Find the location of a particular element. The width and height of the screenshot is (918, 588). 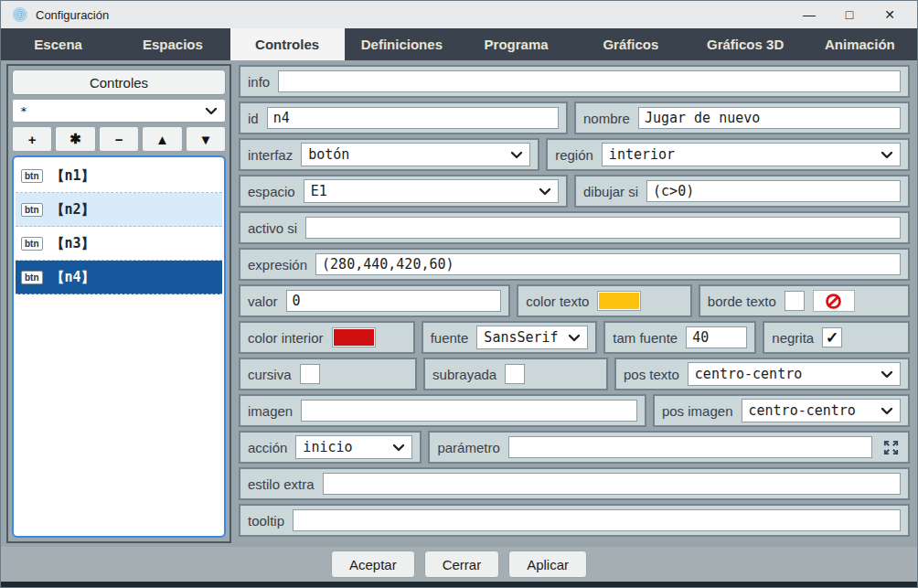

list-item-n1: btn 【n1】 is located at coordinates (119, 176).